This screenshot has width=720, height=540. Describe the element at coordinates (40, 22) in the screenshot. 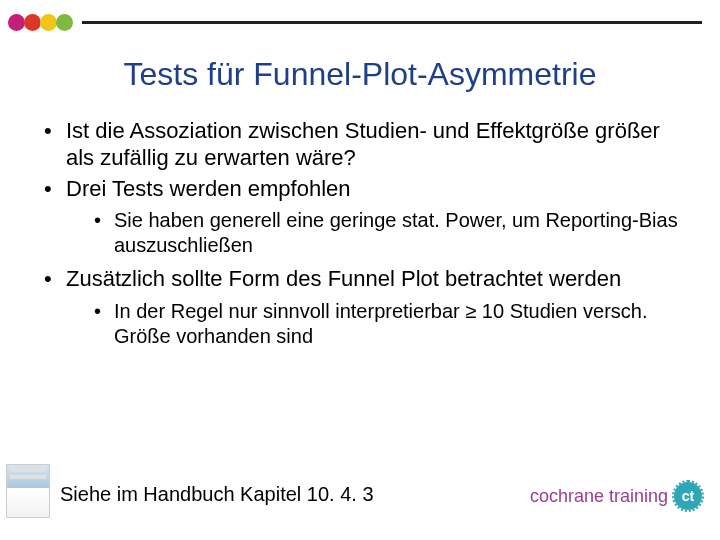

I see `brand-dots` at that location.